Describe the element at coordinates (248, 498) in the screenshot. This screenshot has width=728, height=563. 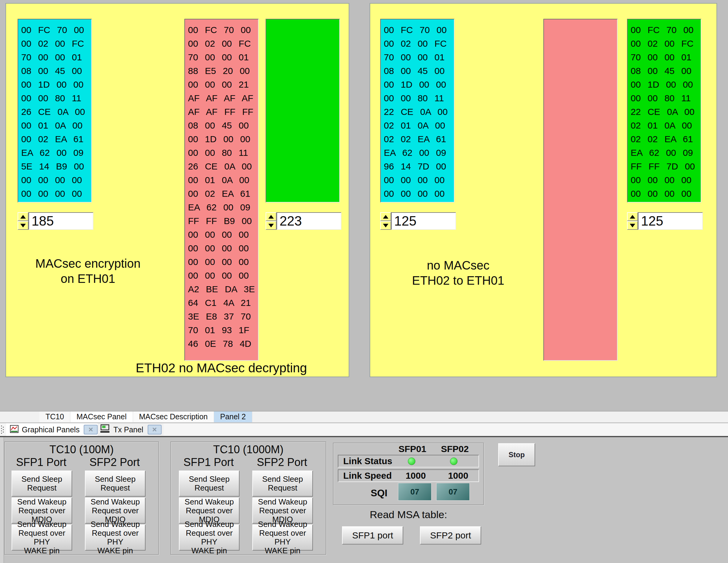
I see `group-tc10-1000m: TC10 (1000M) SFP1 Port SFP2 Port Send Sl…` at that location.